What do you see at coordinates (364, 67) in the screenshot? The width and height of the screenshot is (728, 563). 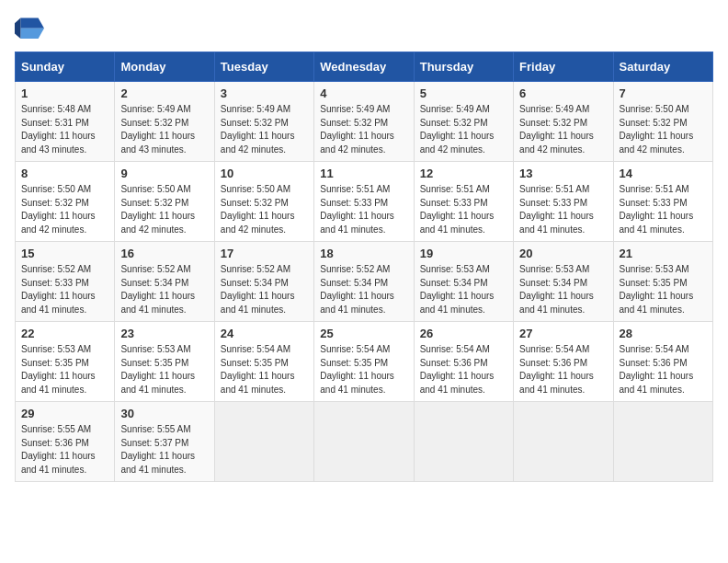 I see `column-header-wednesday: Wednesday` at bounding box center [364, 67].